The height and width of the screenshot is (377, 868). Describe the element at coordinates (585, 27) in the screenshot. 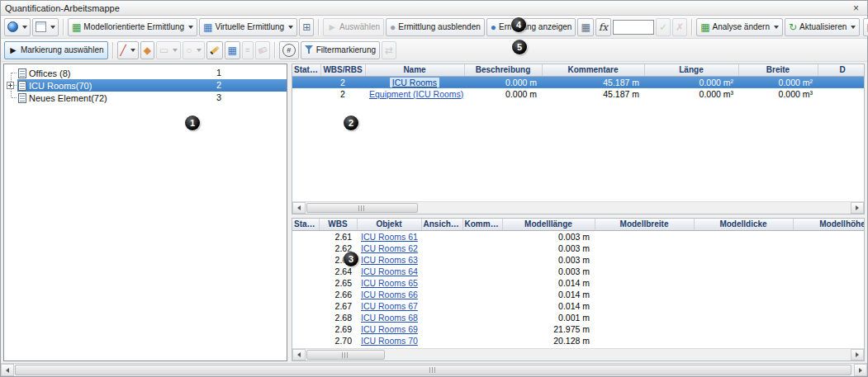

I see `workbook-grid-button: ▦` at that location.